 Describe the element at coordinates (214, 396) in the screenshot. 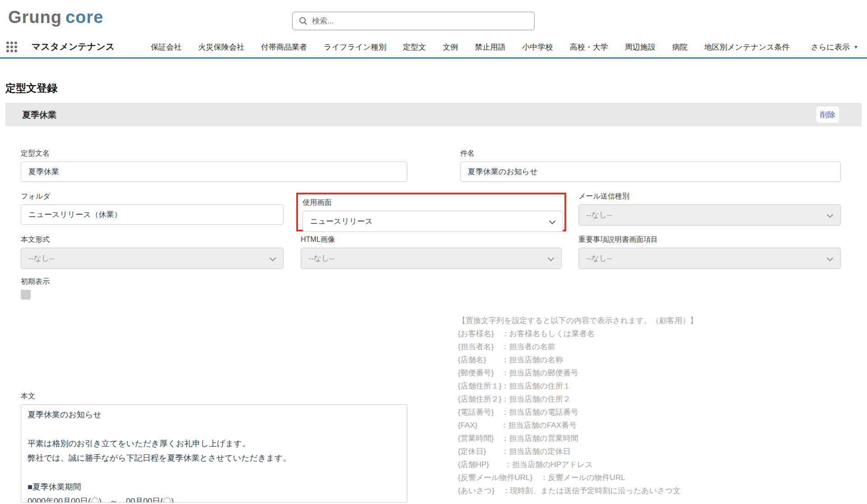

I see `body-label: 本文` at that location.